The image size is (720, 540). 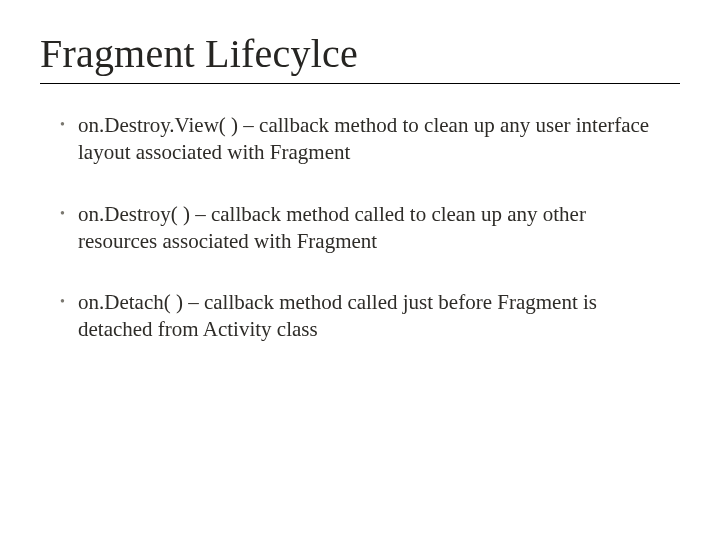 I want to click on slide-title: Fragment Lifecylce, so click(x=360, y=54).